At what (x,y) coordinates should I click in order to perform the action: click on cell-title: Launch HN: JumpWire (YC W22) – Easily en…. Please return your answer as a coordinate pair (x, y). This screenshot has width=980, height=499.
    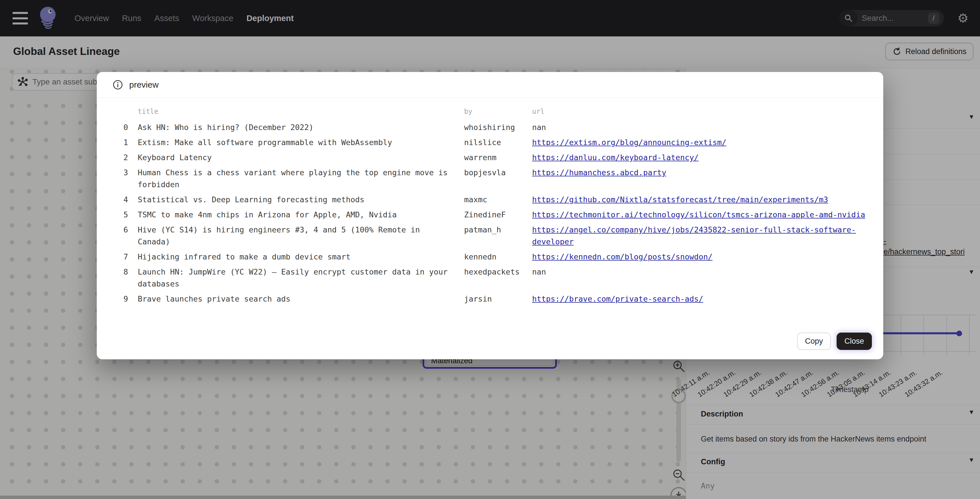
    Looking at the image, I should click on (296, 278).